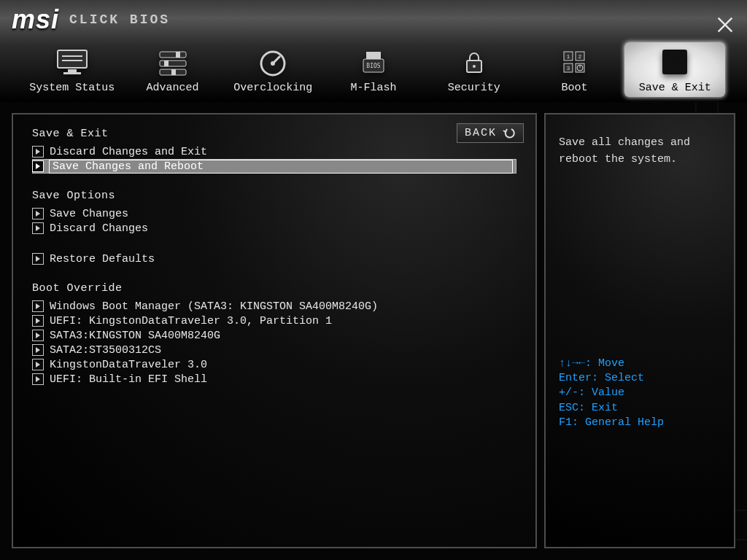 Image resolution: width=747 pixels, height=560 pixels. I want to click on boot-order-icon: 1 2 3, so click(574, 62).